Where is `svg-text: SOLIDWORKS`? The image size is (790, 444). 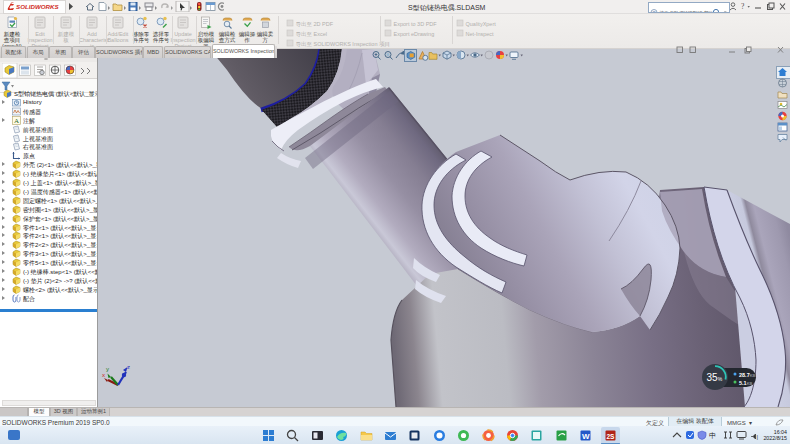 svg-text: SOLIDWORKS is located at coordinates (38, 6).